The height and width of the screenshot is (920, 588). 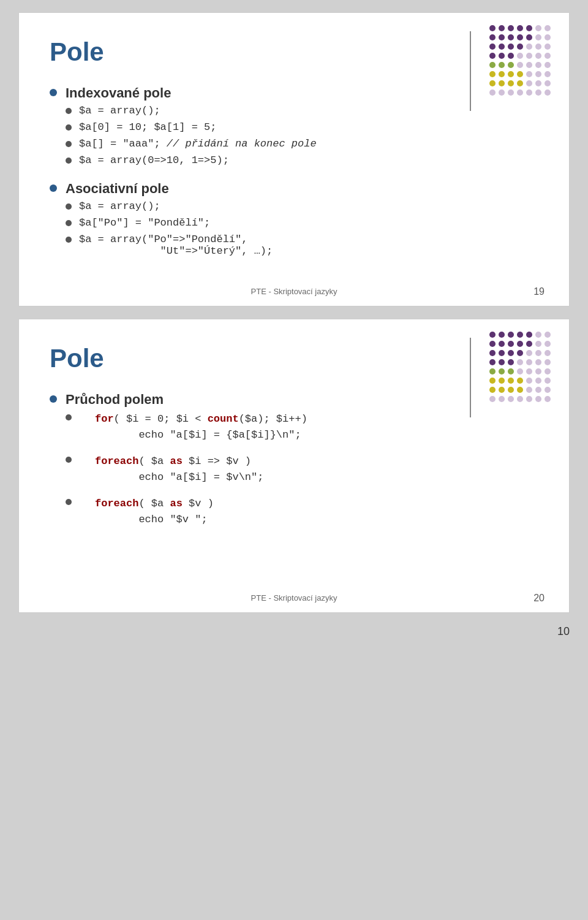 What do you see at coordinates (294, 598) in the screenshot?
I see `slide-2-footer: PTE - Skriptovací jazyky 20` at bounding box center [294, 598].